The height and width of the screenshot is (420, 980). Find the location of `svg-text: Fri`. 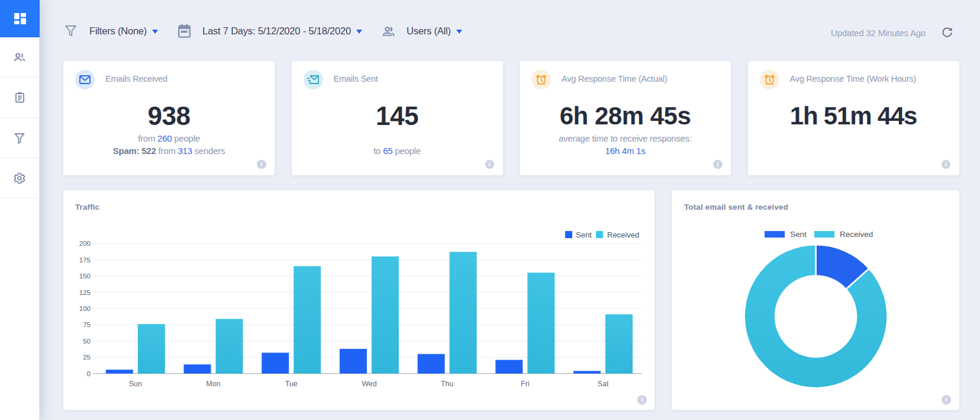

svg-text: Fri is located at coordinates (526, 384).